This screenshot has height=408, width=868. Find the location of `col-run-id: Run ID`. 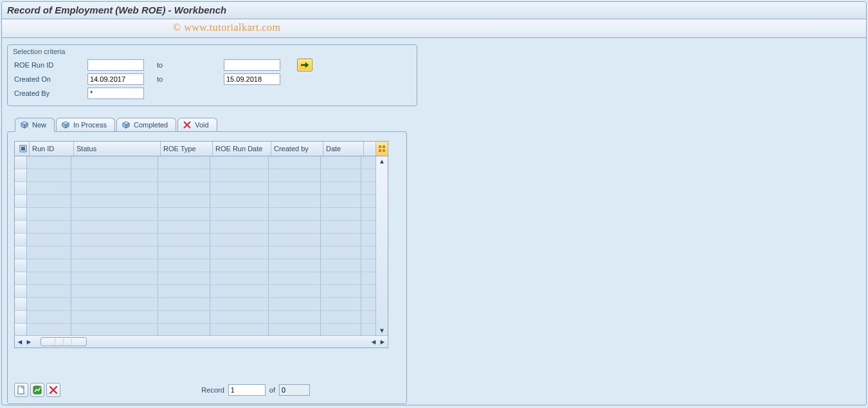

col-run-id: Run ID is located at coordinates (51, 149).